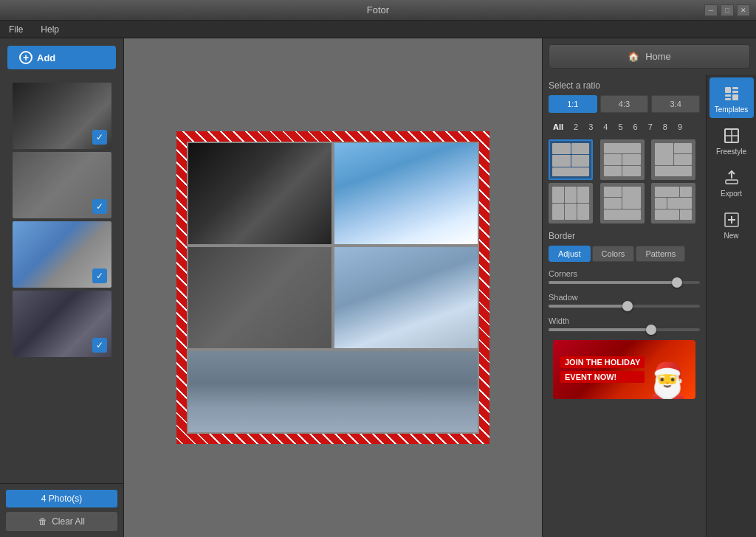  Describe the element at coordinates (614, 254) in the screenshot. I see `border-colors-tab: Colors` at that location.